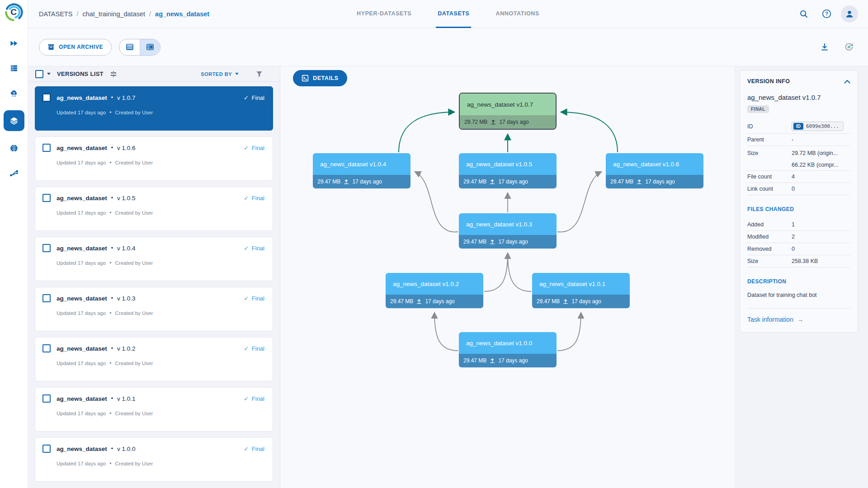 Image resolution: width=868 pixels, height=488 pixels. I want to click on added-value: 1, so click(821, 225).